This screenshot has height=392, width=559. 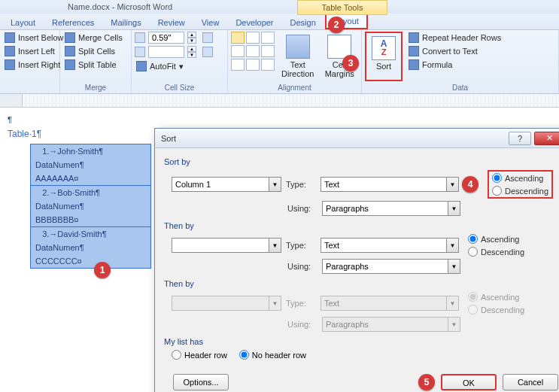 I want to click on merge-cells-icon, so click(x=70, y=38).